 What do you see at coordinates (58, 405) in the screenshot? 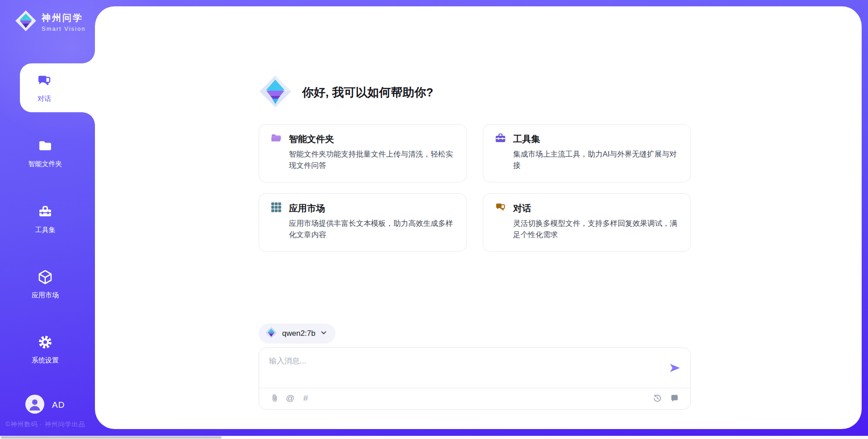
I see `user-initials: AD` at bounding box center [58, 405].